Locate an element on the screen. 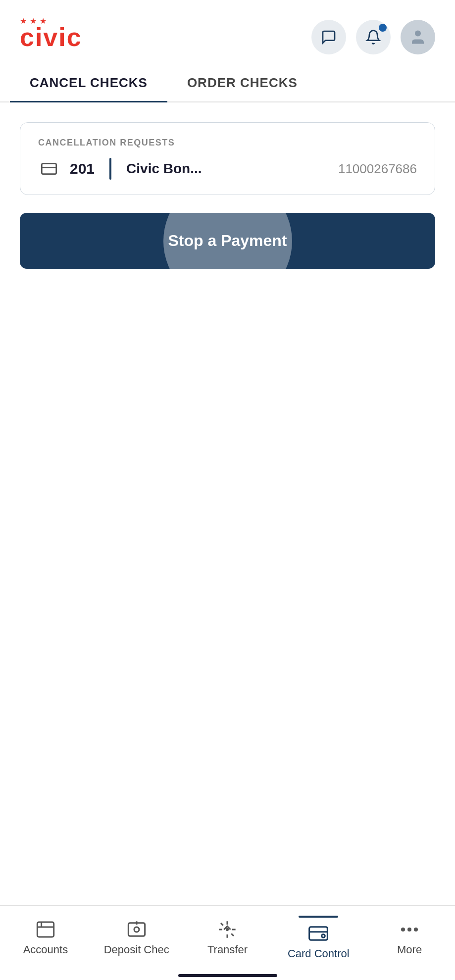 The height and width of the screenshot is (980, 455). tab-order-checks: ORDER CHECKS is located at coordinates (243, 83).